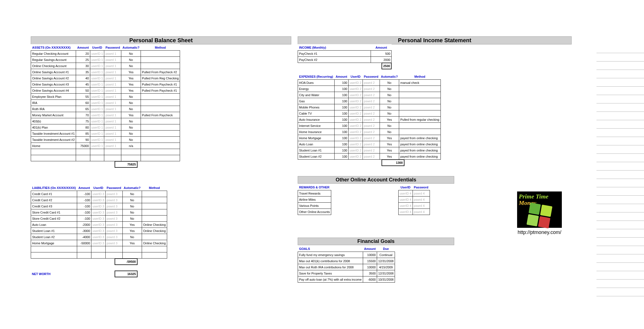 The width and height of the screenshot is (644, 329). I want to click on table-row: Student Loan #2 -4000 userID 3 pswrd 3 N…, so click(99, 237).